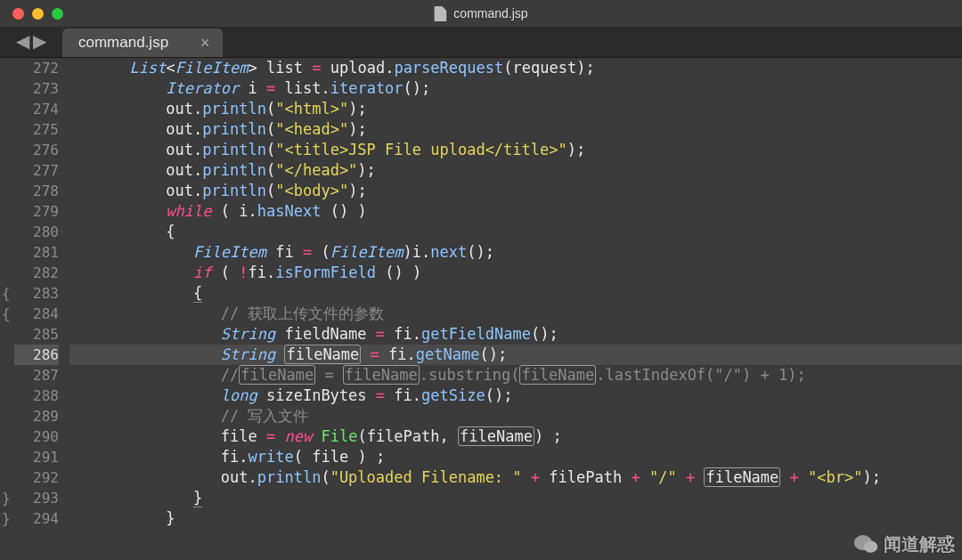 The width and height of the screenshot is (962, 560). What do you see at coordinates (481, 14) in the screenshot?
I see `window-title: command.jsp` at bounding box center [481, 14].